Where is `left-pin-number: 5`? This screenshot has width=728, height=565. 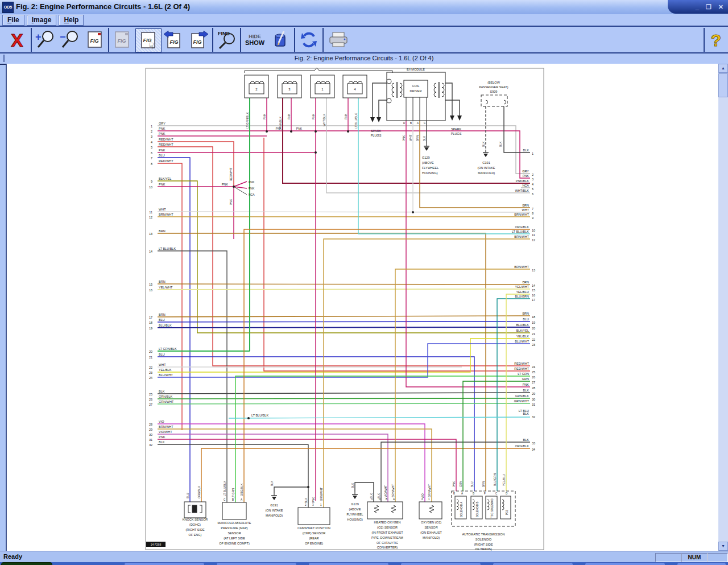 left-pin-number: 5 is located at coordinates (151, 147).